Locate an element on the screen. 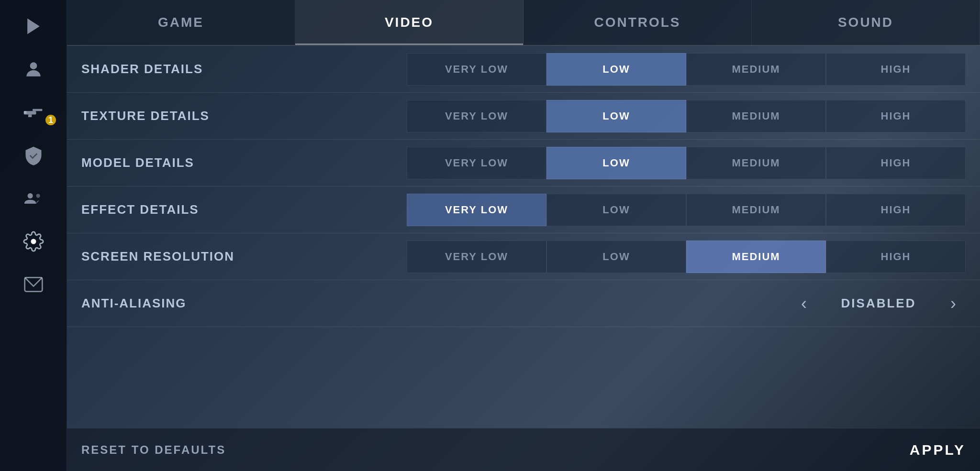 This screenshot has width=980, height=471. effect-medium-btn: MEDIUM is located at coordinates (756, 210).